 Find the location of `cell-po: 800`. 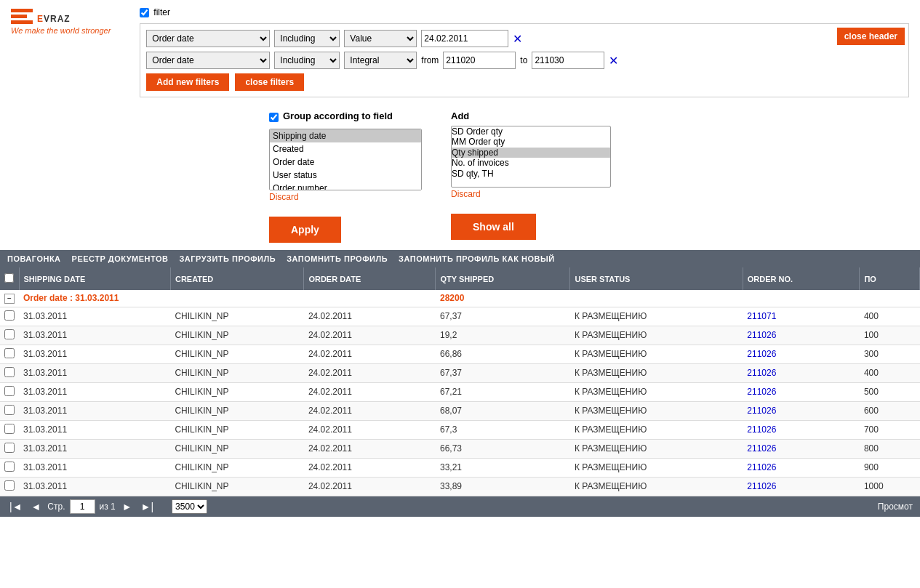

cell-po: 800 is located at coordinates (890, 448).